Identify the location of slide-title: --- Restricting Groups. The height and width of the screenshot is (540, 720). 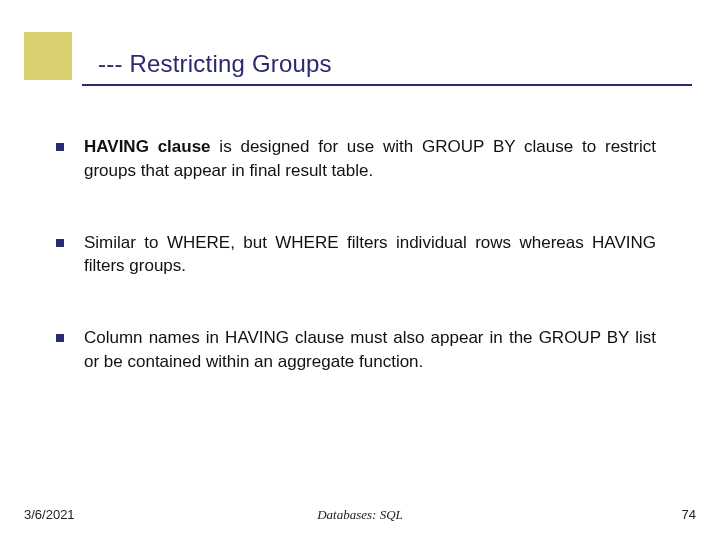
(215, 64).